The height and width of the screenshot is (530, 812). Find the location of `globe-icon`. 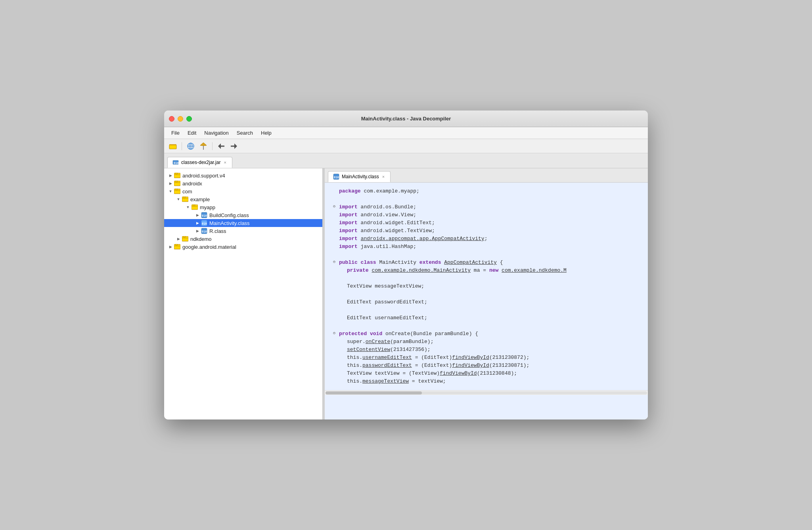

globe-icon is located at coordinates (191, 146).